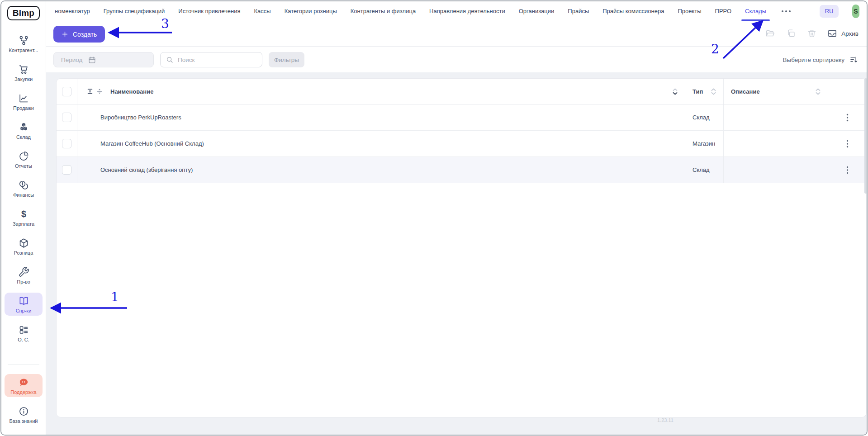 The height and width of the screenshot is (436, 868). Describe the element at coordinates (791, 33) in the screenshot. I see `copy-button` at that location.